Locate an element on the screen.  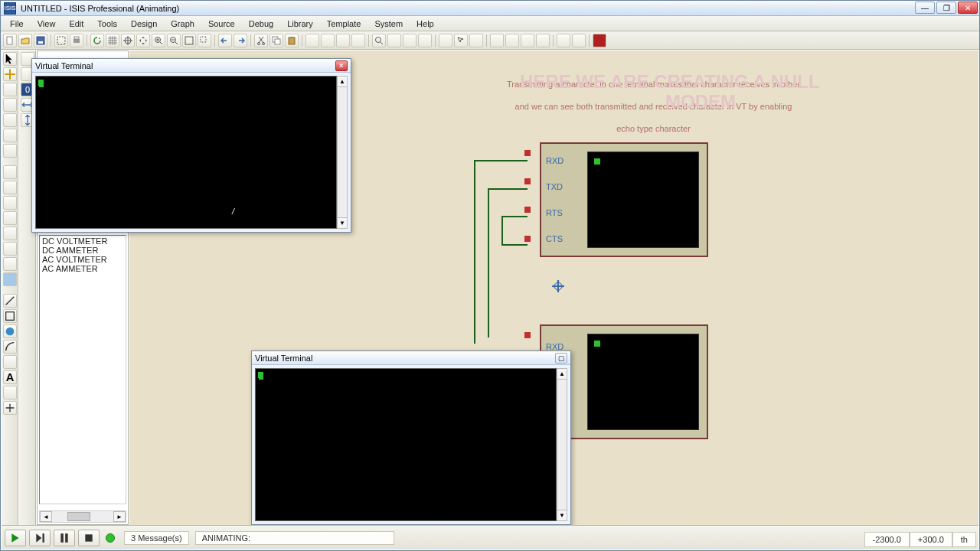
virtual-terminal-window-1: Virtual Terminal ✕ B / ▲ ▼ is located at coordinates (191, 145).